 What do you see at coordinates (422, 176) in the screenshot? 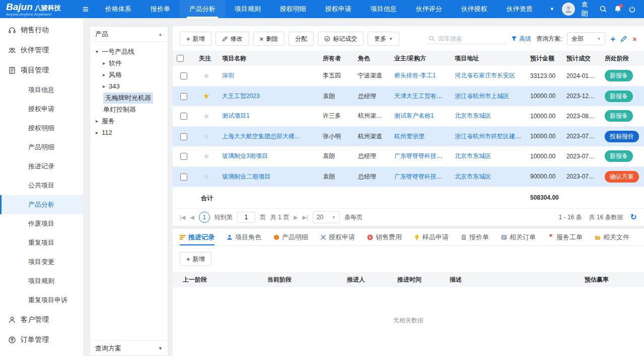
I see `buyer-link: 广东呀呀呀科技有限...` at bounding box center [422, 176].